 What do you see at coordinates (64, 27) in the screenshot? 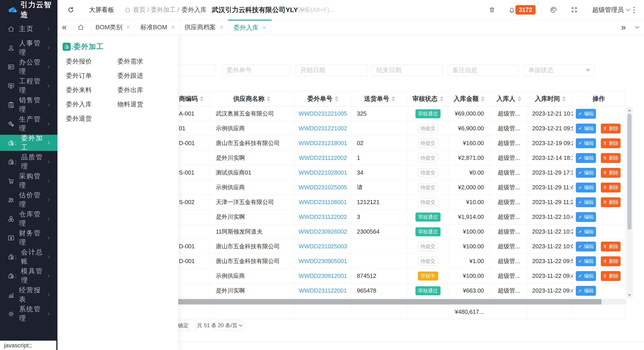
I see `collapse-tabs-button: «` at bounding box center [64, 27].